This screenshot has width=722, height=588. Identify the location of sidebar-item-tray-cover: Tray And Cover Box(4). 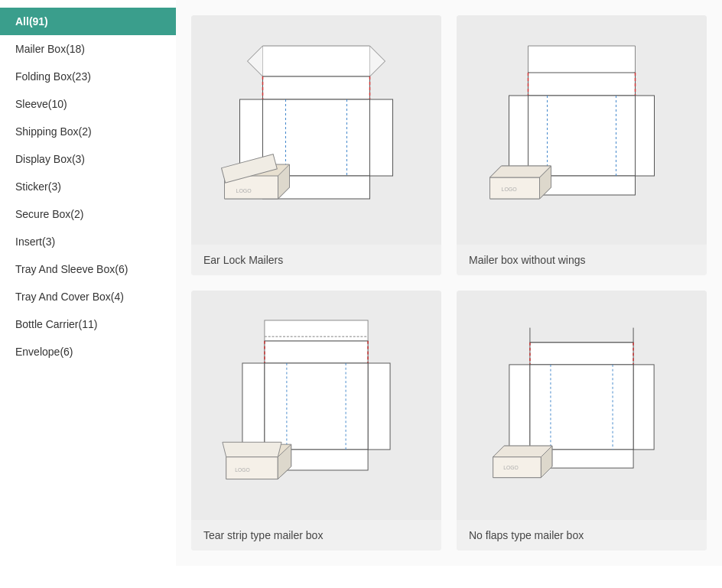
(88, 297).